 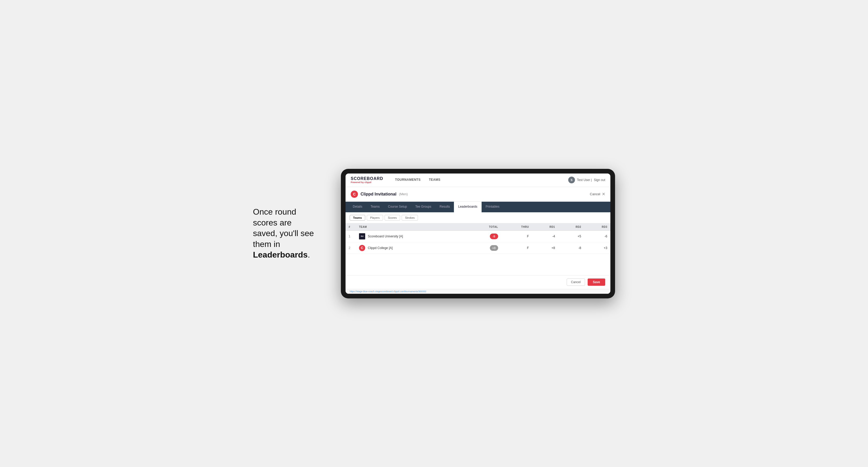 I want to click on cell-total: +3, so click(x=485, y=248).